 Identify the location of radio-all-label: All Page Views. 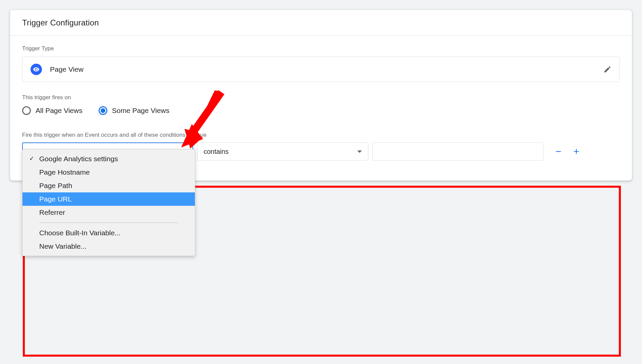
(59, 111).